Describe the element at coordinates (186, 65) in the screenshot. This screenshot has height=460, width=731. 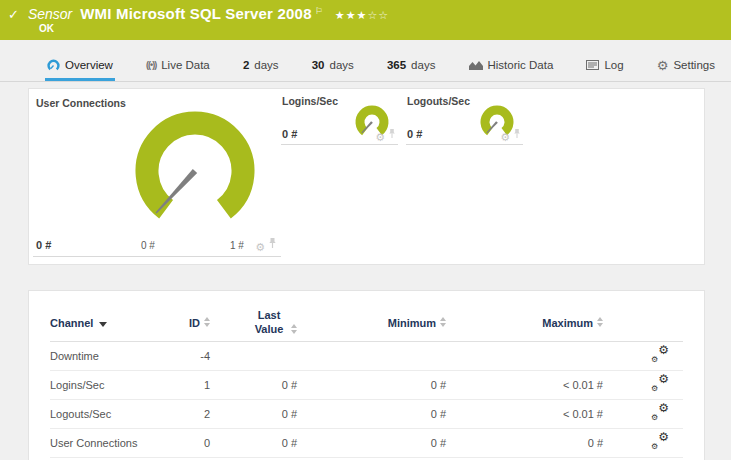
I see `tab-live-data-label: Live Data` at that location.